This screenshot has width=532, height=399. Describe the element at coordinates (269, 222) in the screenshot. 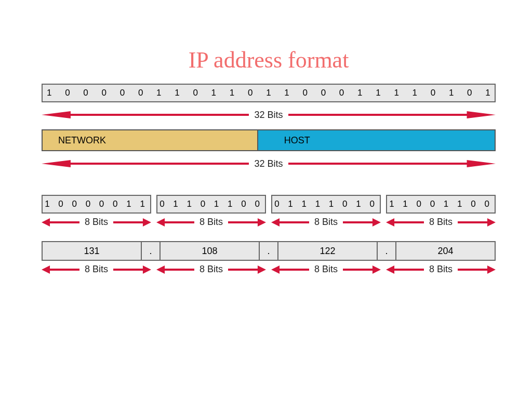

I see `bits8-arrow-row-a: 8 Bits 8 Bits 8 Bits 8 Bits` at that location.